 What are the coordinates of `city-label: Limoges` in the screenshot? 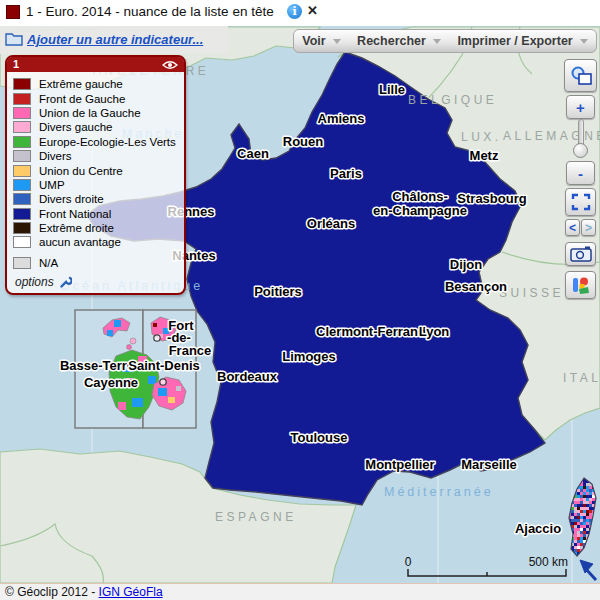 It's located at (308, 356).